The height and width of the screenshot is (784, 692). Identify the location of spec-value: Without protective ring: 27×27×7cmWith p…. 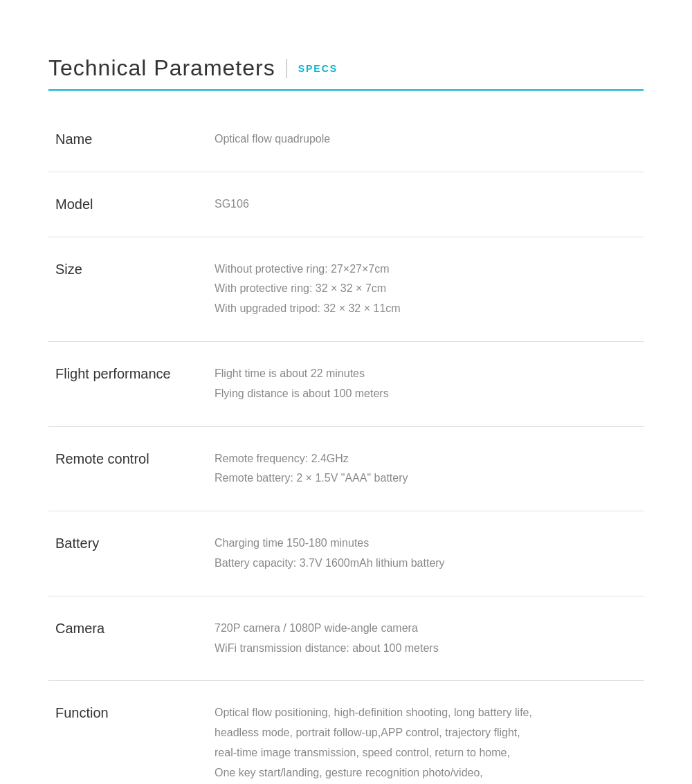
(422, 289).